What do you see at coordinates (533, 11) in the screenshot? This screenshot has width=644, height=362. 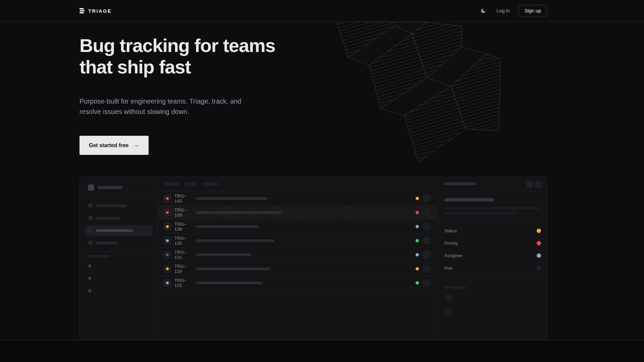 I see `signup-button: Sign up` at bounding box center [533, 11].